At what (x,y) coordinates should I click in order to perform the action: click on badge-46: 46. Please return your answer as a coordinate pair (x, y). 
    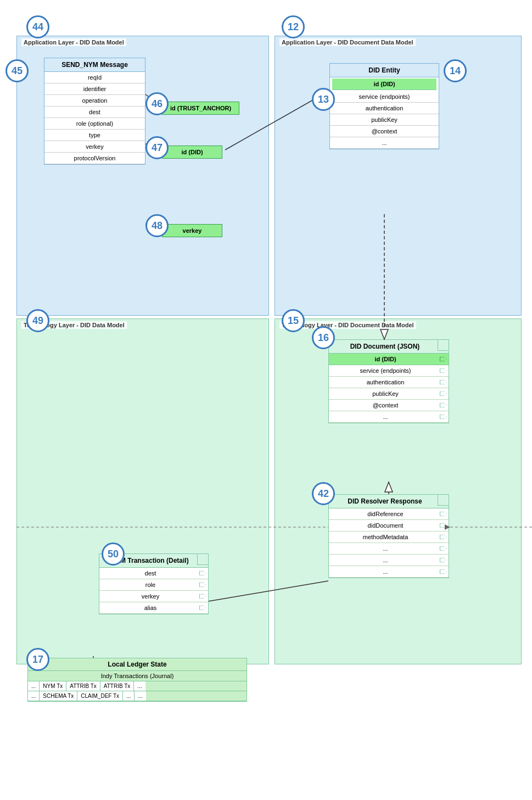
    Looking at the image, I should click on (157, 104).